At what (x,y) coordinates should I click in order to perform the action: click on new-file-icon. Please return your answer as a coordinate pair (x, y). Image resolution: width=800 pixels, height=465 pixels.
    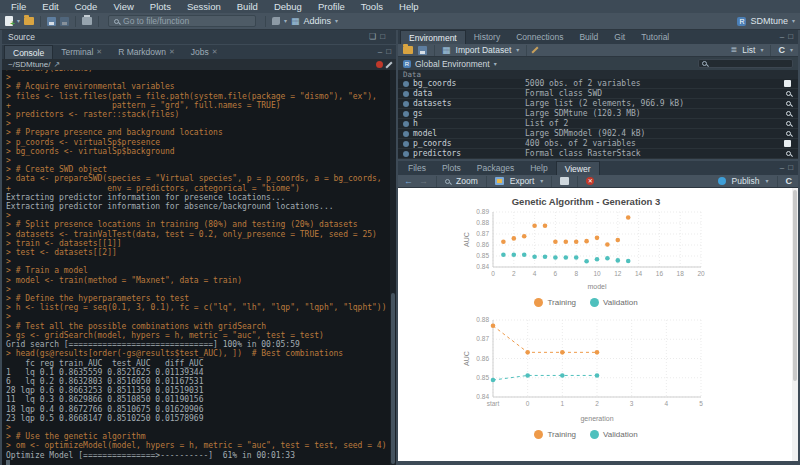
    Looking at the image, I should click on (9, 21).